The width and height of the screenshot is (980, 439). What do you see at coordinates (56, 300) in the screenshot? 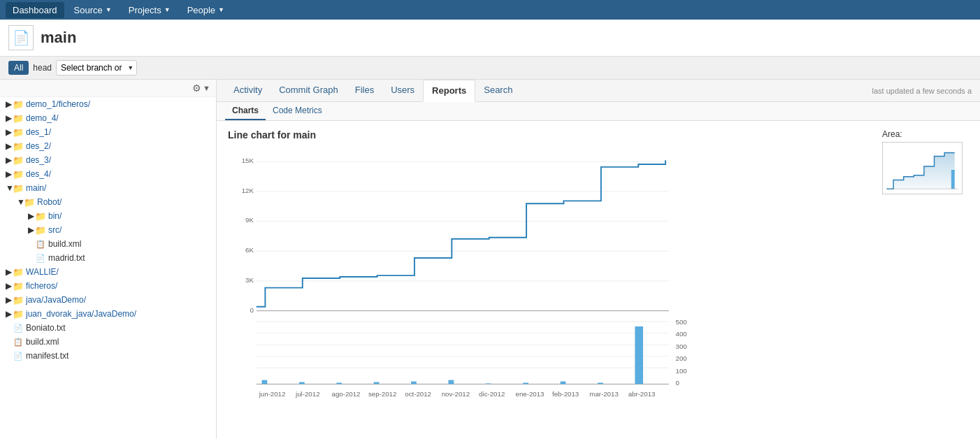
I see `tree-label: java/JavaDemo/` at bounding box center [56, 300].